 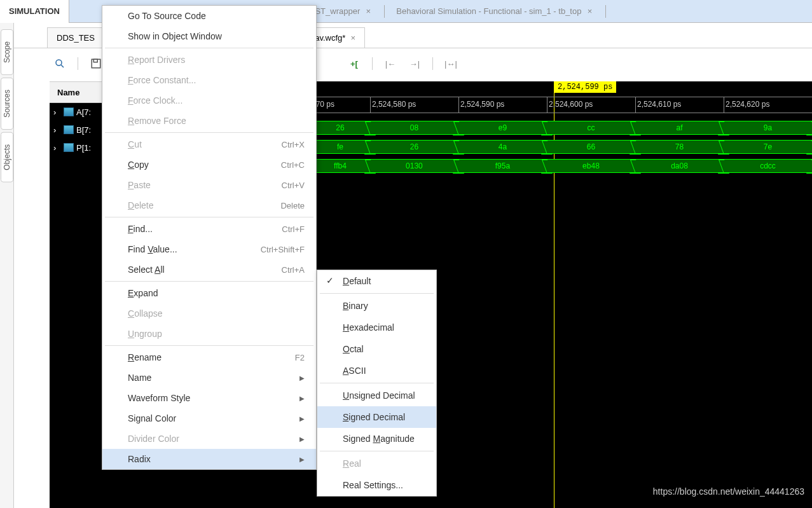 What do you see at coordinates (209, 229) in the screenshot?
I see `menu-item-find: Find...Ctrl+F` at bounding box center [209, 229].